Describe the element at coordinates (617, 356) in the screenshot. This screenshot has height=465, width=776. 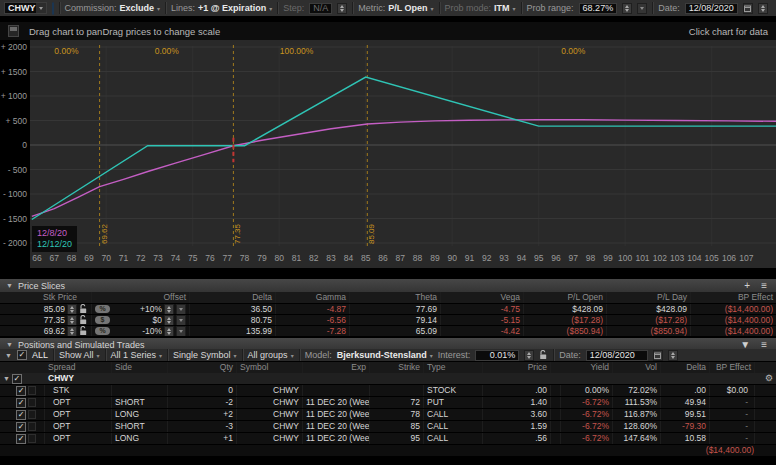
I see `positions-date-input: 12/08/2020` at that location.